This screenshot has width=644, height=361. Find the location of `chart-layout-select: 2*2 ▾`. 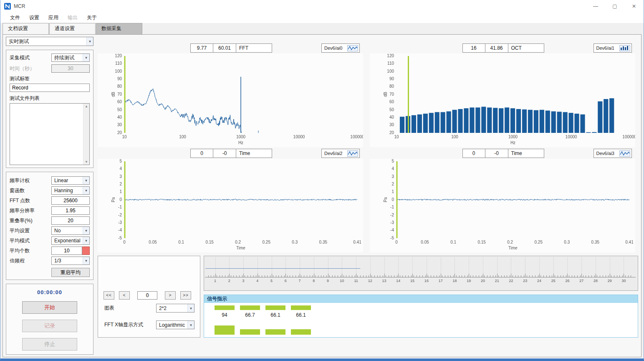

chart-layout-select: 2*2 ▾ is located at coordinates (175, 308).